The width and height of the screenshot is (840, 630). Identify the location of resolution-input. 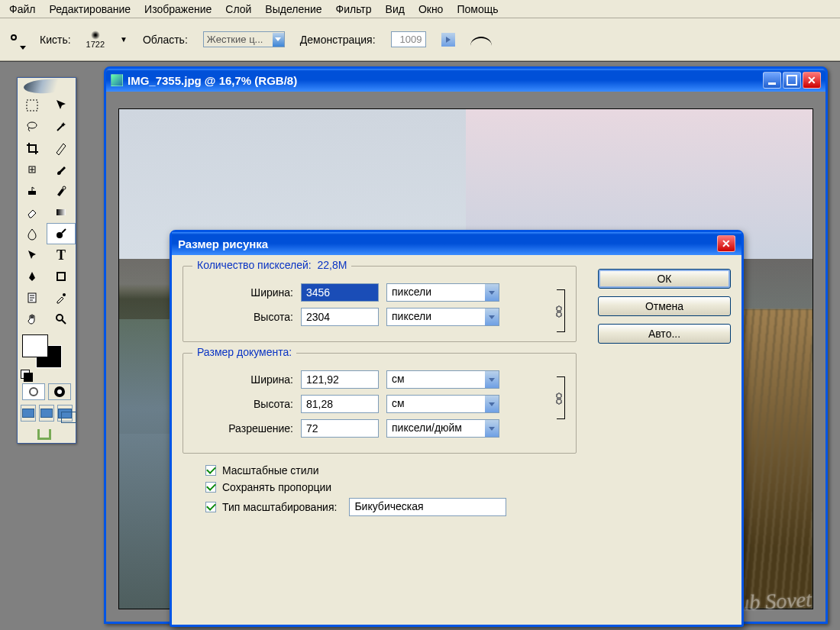
(340, 428).